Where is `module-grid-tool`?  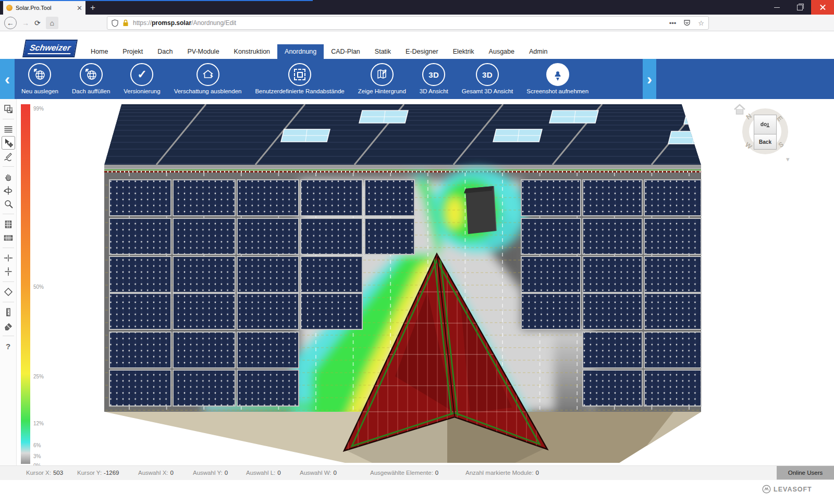 module-grid-tool is located at coordinates (8, 224).